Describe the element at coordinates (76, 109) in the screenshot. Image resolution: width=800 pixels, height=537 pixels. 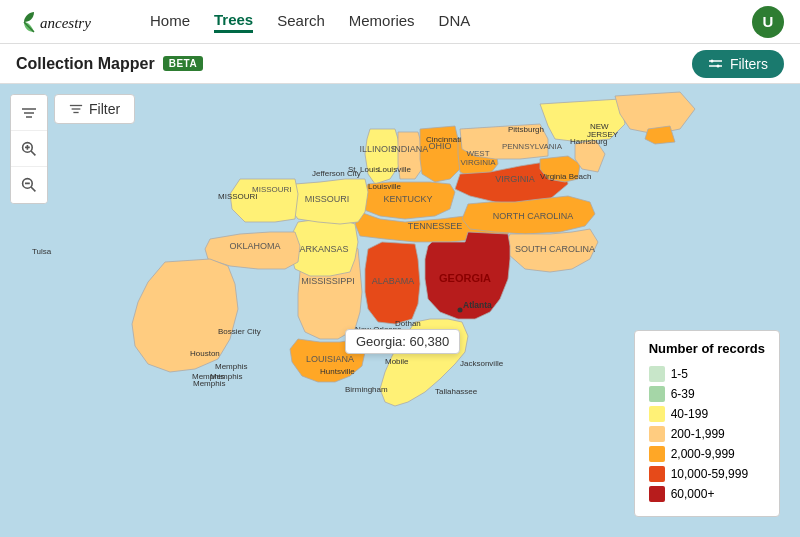
I see `filter-overlay-icon` at that location.